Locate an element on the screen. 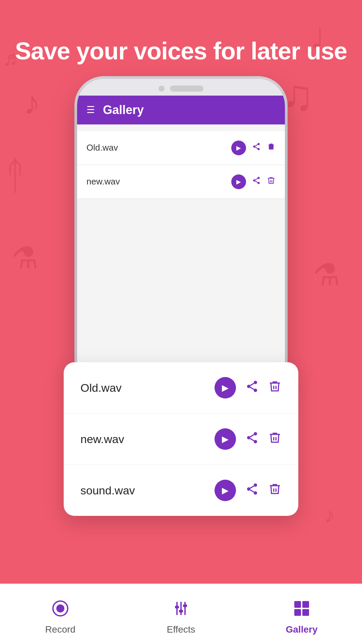  phone-file-name-2: new.wav is located at coordinates (159, 182).